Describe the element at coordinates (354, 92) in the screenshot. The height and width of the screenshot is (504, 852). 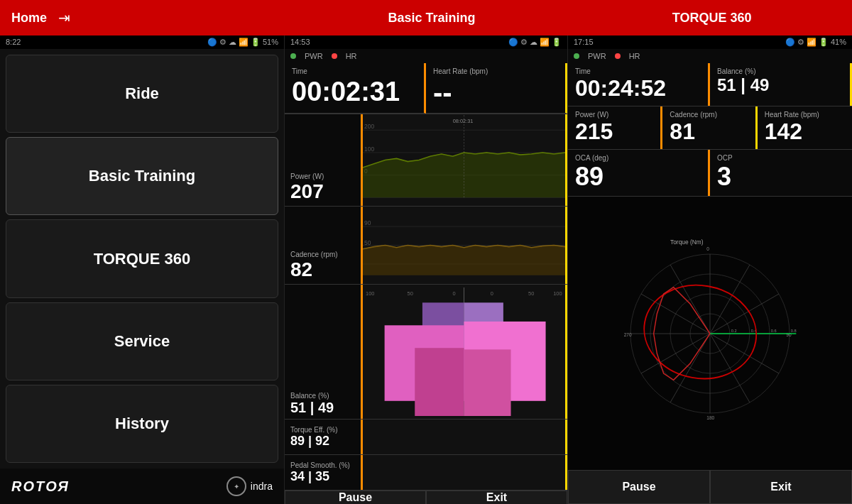
I see `time-value: 00:02:31` at that location.